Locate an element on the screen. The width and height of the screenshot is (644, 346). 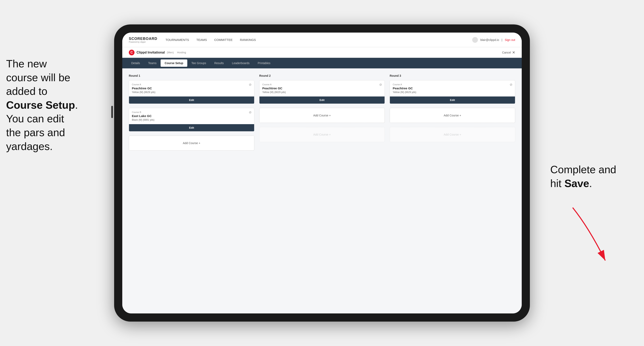
tournament-name-area: C Clippd Invitational (Men) Hosting is located at coordinates (158, 52).